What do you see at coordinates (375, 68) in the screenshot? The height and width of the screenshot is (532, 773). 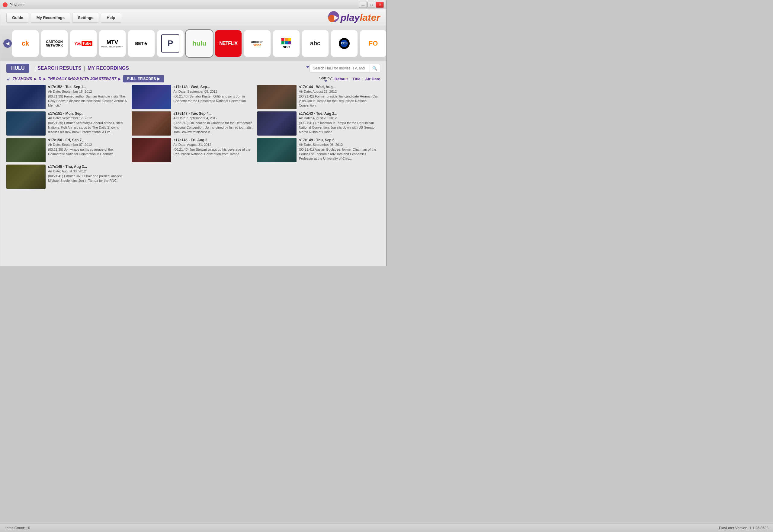 I see `search-icon: 🔍` at bounding box center [375, 68].